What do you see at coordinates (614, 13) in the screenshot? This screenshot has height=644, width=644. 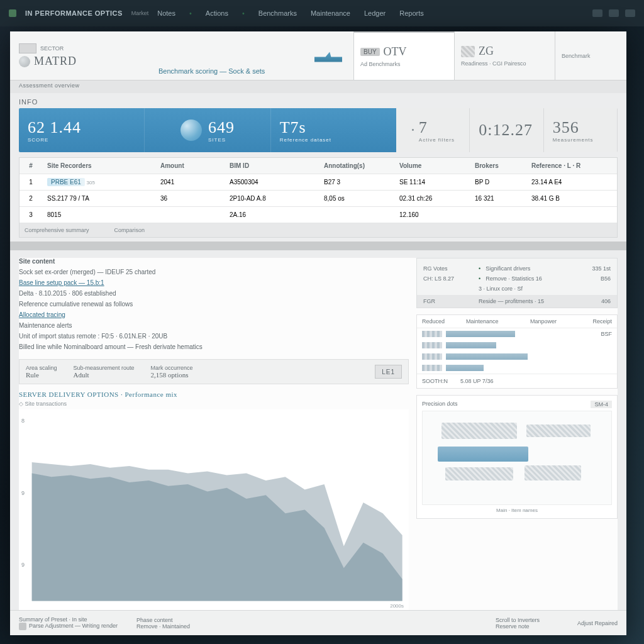 I see `appbar-right-icons` at bounding box center [614, 13].